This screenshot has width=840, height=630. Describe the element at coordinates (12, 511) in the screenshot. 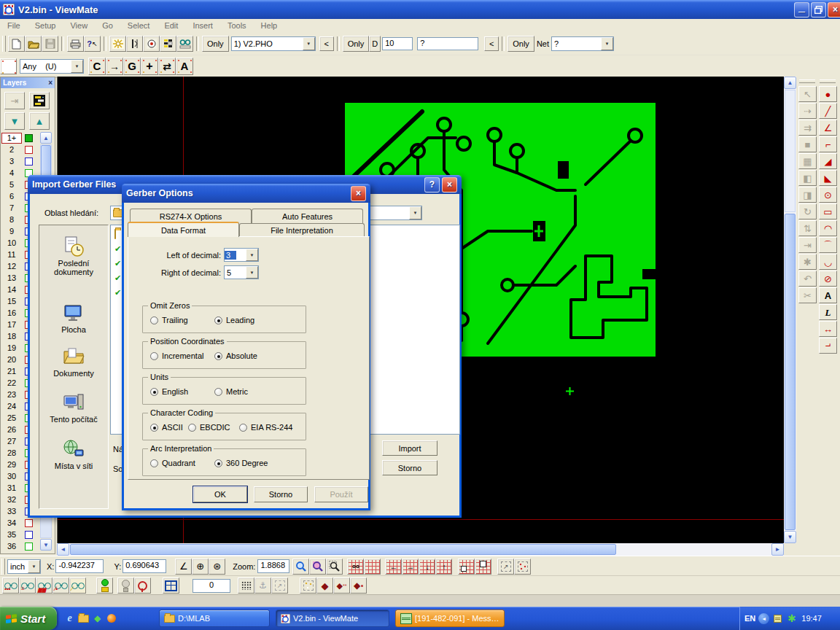

I see `layer-number: 33` at that location.